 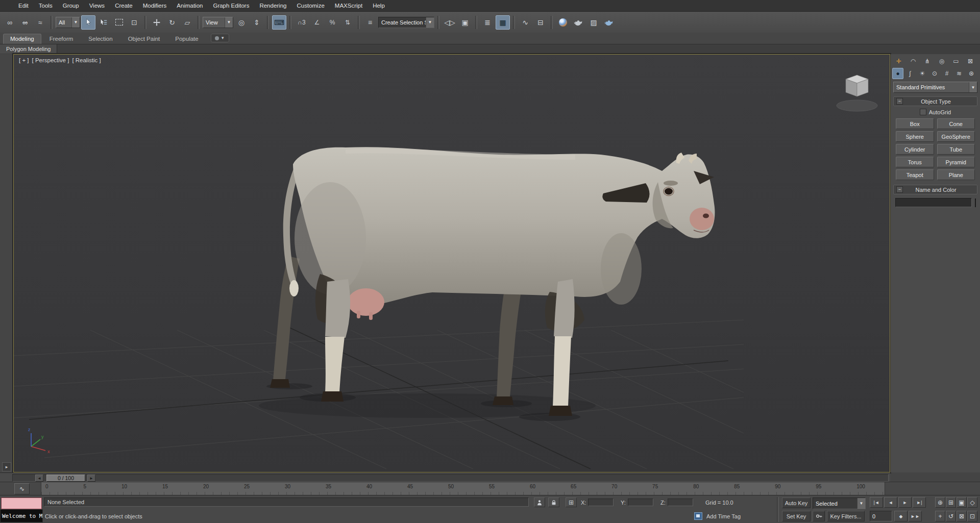 I want to click on cone-button: Cone, so click(x=957, y=123).